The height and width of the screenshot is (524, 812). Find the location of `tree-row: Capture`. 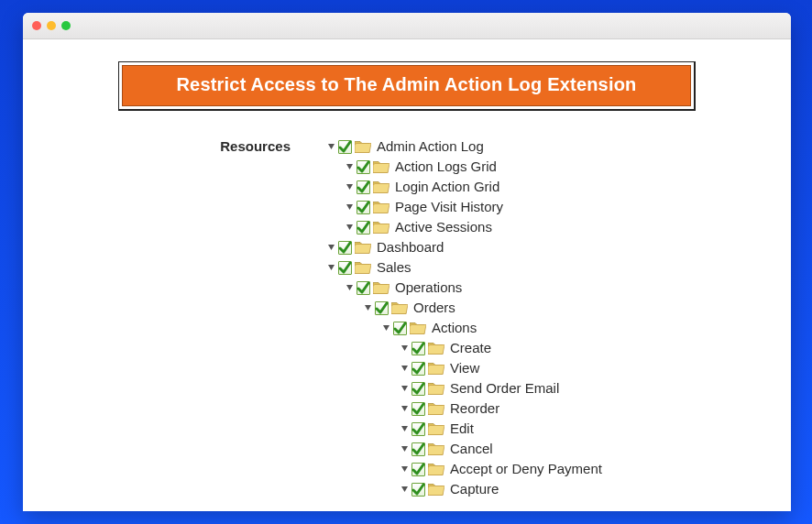

tree-row: Capture is located at coordinates (595, 489).